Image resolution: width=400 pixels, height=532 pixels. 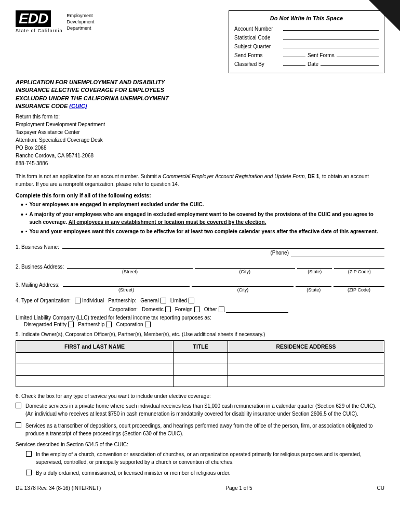 I want to click on subject-quarter-row: Subject Quarter, so click(x=306, y=46).